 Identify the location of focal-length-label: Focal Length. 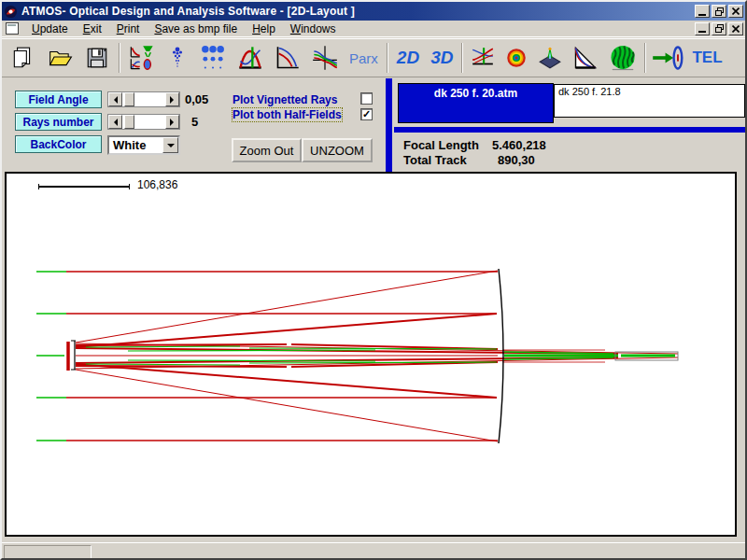
(441, 146).